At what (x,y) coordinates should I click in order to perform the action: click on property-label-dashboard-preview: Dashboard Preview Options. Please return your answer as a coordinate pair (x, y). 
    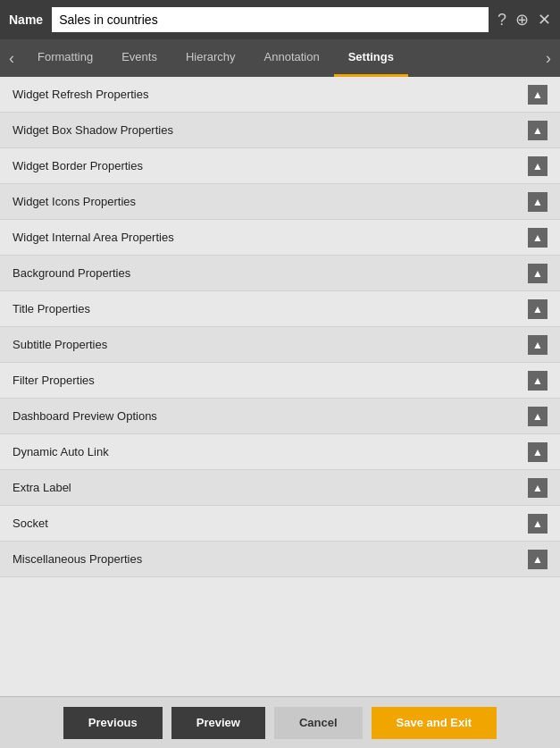
    Looking at the image, I should click on (85, 416).